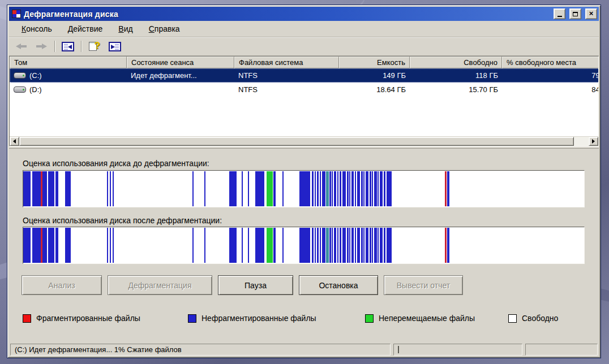 Image resolution: width=609 pixels, height=364 pixels. Describe the element at coordinates (164, 29) in the screenshot. I see `menu-item-3: Справка` at that location.